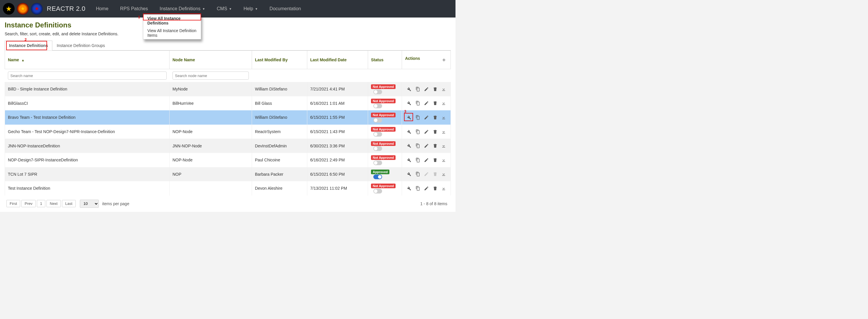 The width and height of the screenshot is (868, 319). Describe the element at coordinates (228, 174) in the screenshot. I see `table-row: TCN Lot 7 SIPRNOPBarbara Packer6/15/2021…` at that location.